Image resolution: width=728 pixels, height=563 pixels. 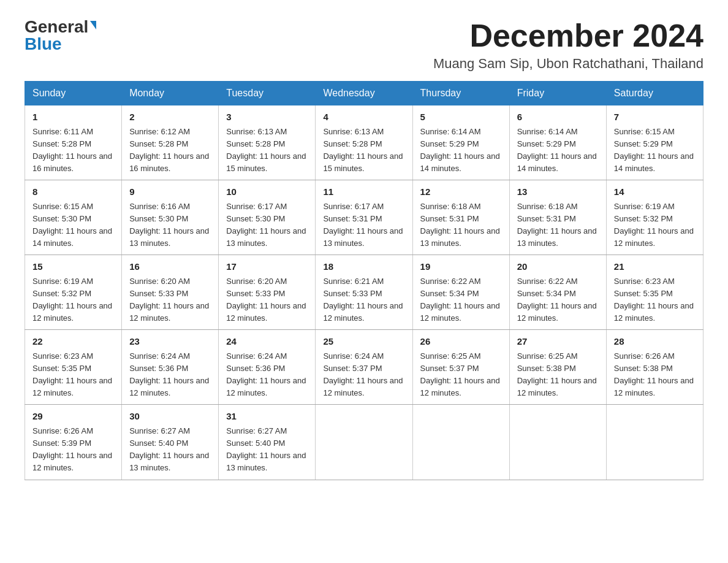 What do you see at coordinates (364, 367) in the screenshot?
I see `week-row-4: 22Sunrise: 6:23 AMSunset: 5:35 PMDayligh…` at bounding box center [364, 367].